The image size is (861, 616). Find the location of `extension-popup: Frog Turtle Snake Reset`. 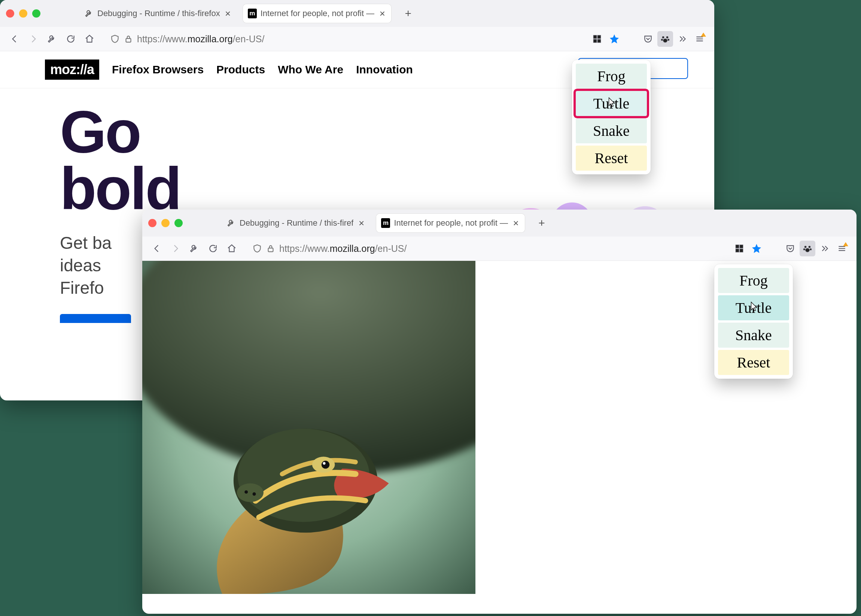

extension-popup: Frog Turtle Snake Reset is located at coordinates (754, 322).